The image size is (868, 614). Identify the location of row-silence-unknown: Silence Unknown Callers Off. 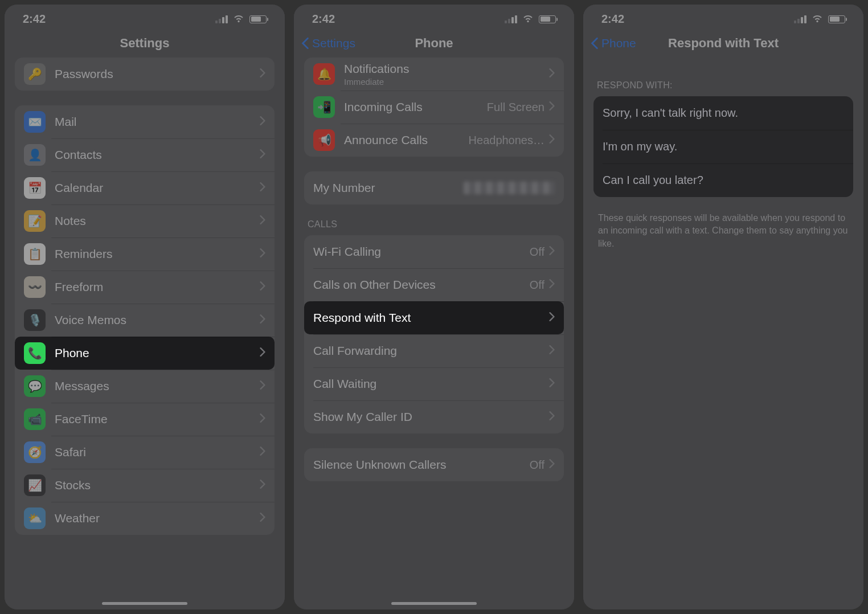
(434, 465).